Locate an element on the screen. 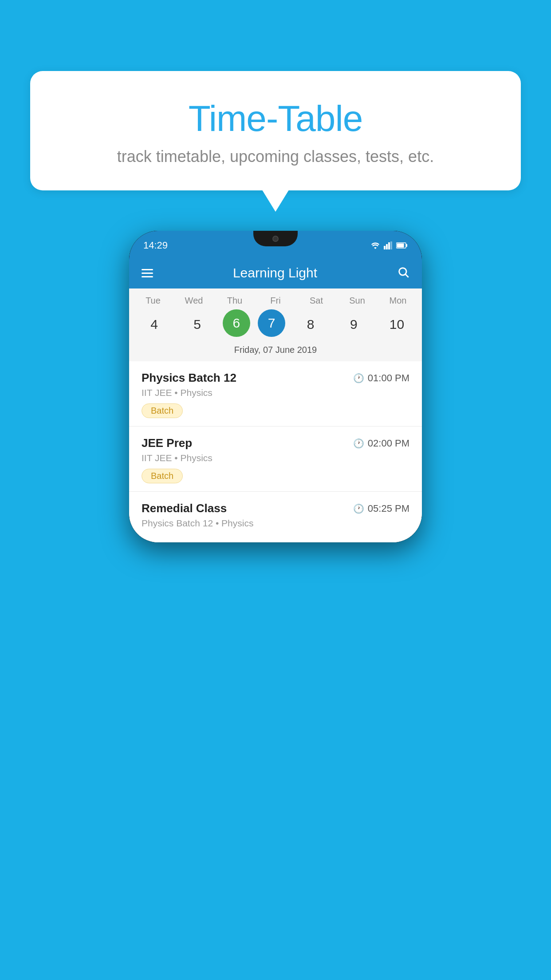 The height and width of the screenshot is (980, 551). day-mon: Mon is located at coordinates (398, 301).